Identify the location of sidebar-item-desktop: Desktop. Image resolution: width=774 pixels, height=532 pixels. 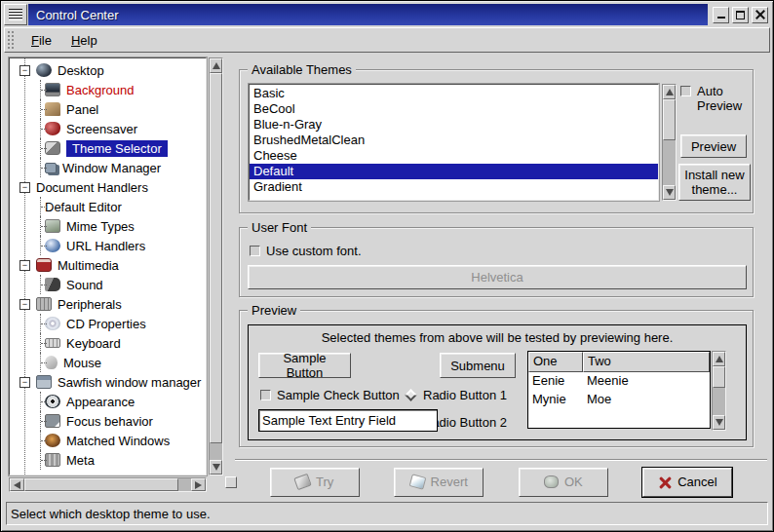
(107, 70).